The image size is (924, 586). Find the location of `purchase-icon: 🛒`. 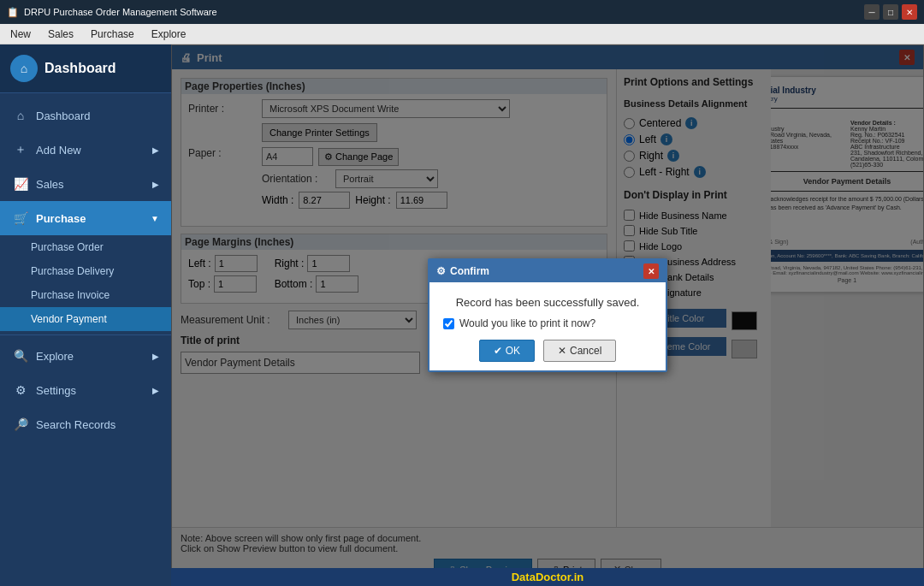

purchase-icon: 🛒 is located at coordinates (21, 218).